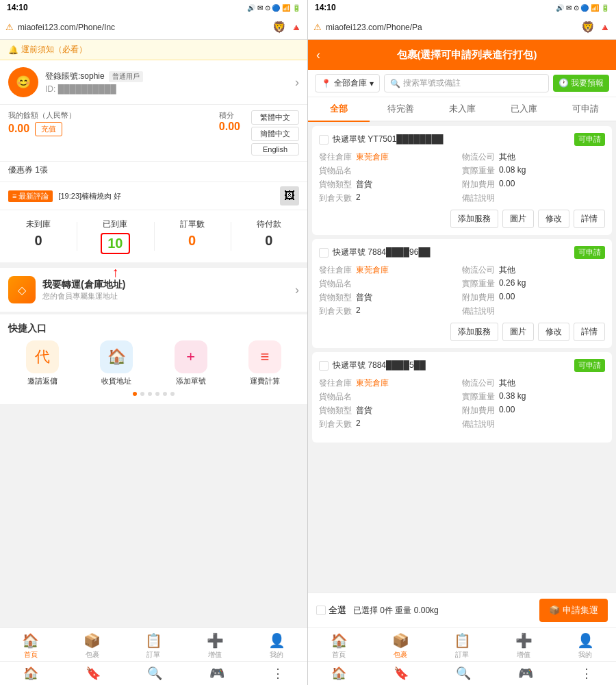 The image size is (616, 685). Describe the element at coordinates (587, 673) in the screenshot. I see `right-sys-more-btn: ⋮` at that location.